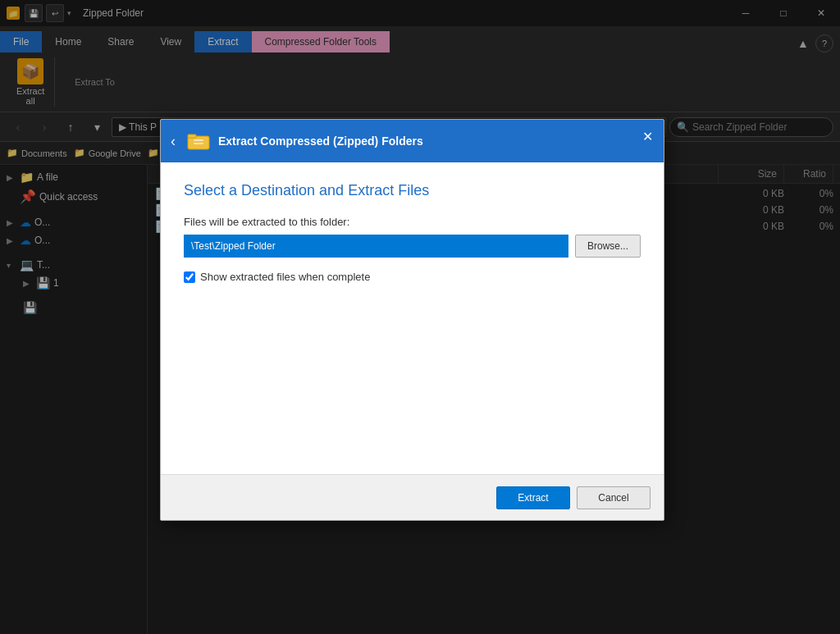  I want to click on destination-row: Browse..., so click(412, 246).